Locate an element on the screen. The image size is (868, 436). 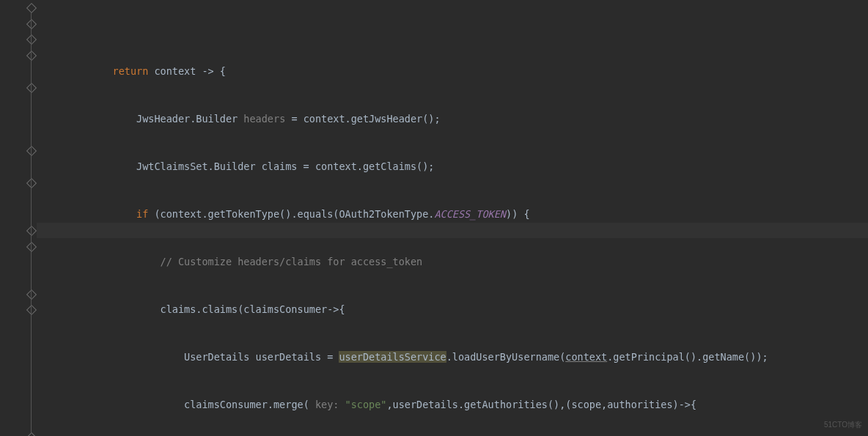
code-line: JwsHeader.Builder headers = context.getJ… is located at coordinates (455, 119).